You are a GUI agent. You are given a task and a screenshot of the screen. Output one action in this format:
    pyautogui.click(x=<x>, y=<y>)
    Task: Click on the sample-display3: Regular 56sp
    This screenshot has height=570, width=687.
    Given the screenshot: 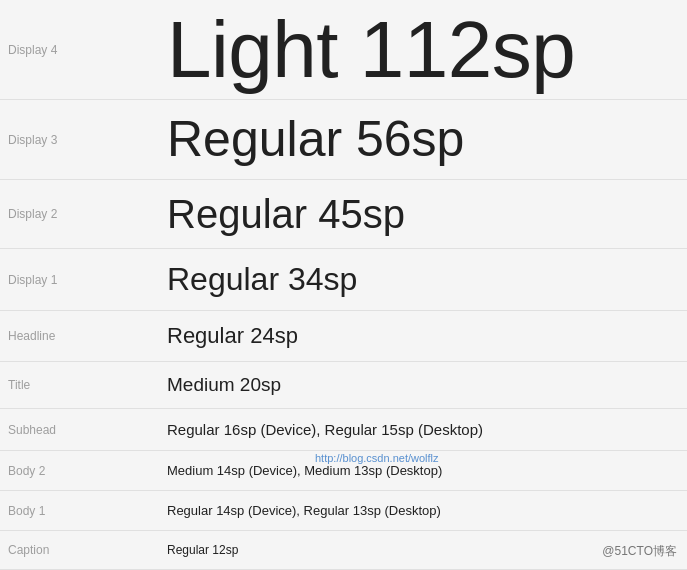 What is the action you would take?
    pyautogui.click(x=421, y=140)
    